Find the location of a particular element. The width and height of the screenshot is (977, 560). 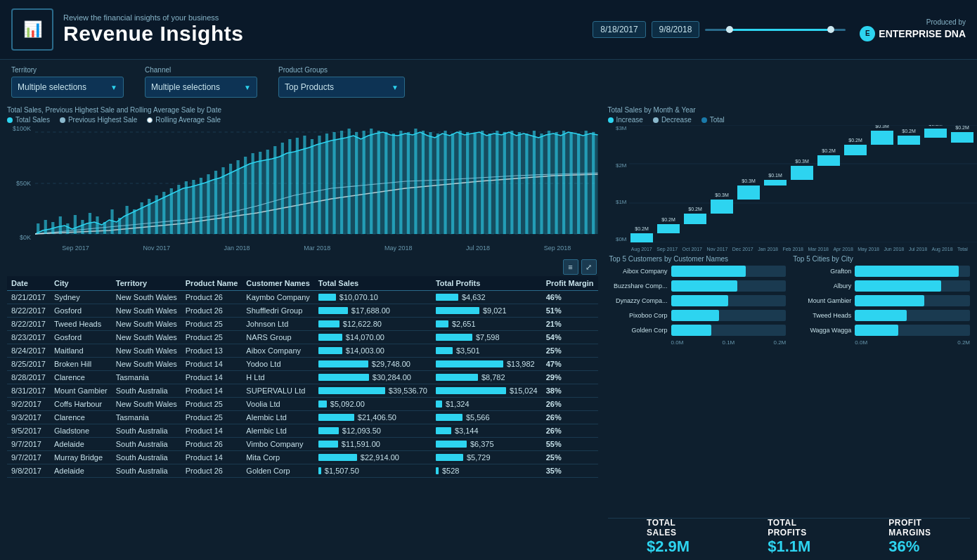

table-row: 8/22/2017 Gosford New South Wales Produc… is located at coordinates (302, 311).